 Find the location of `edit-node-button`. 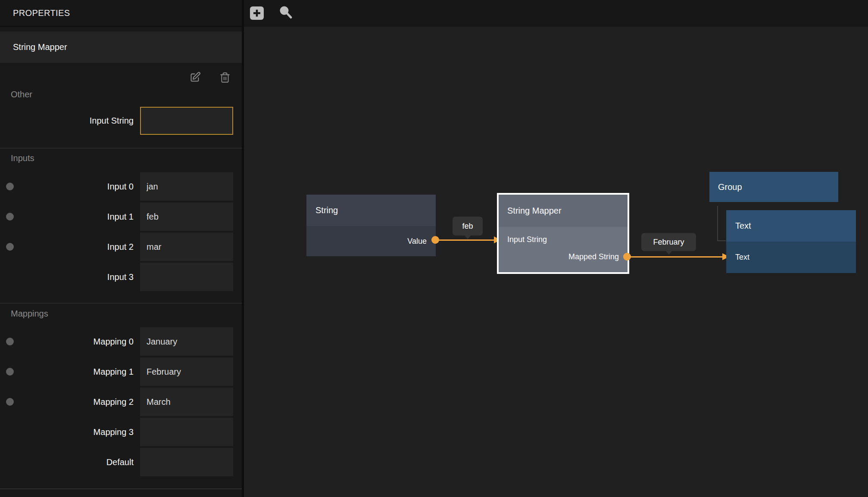

edit-node-button is located at coordinates (195, 77).